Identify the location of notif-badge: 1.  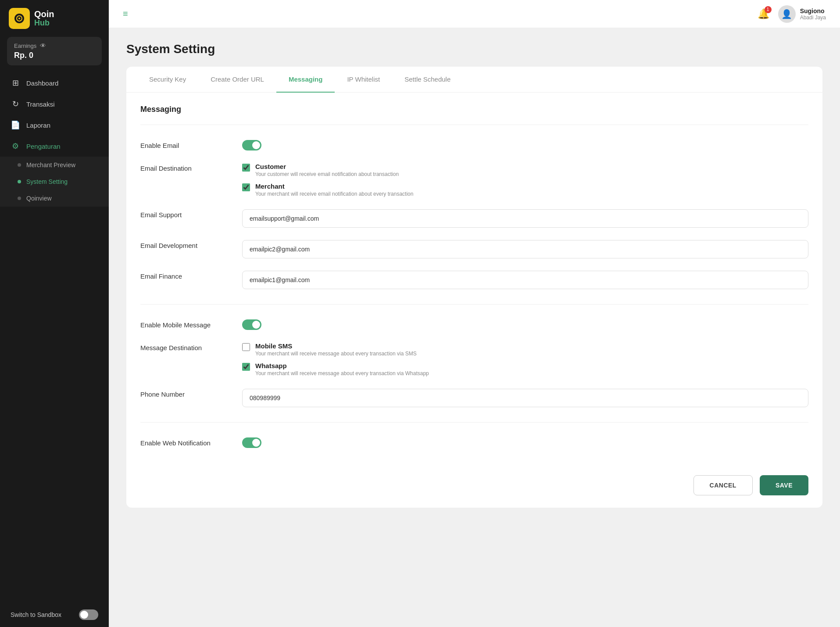
(768, 10).